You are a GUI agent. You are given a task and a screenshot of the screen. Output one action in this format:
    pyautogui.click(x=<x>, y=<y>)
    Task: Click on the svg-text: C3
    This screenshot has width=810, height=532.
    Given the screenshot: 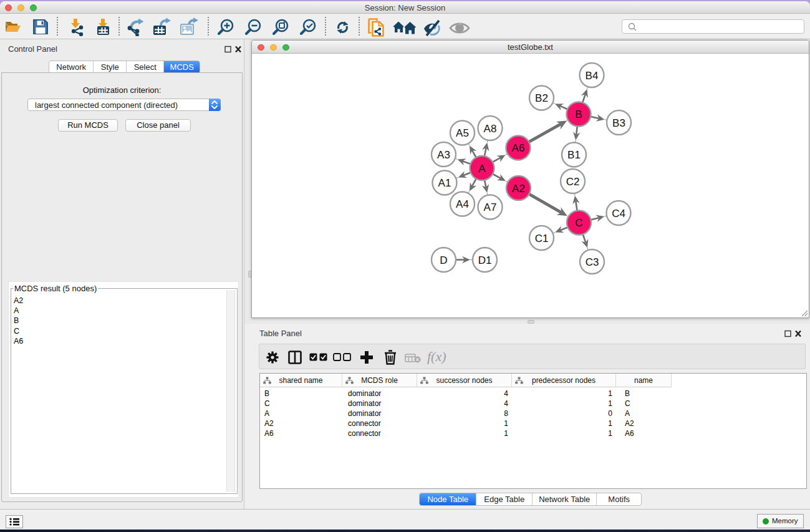 What is the action you would take?
    pyautogui.click(x=592, y=262)
    